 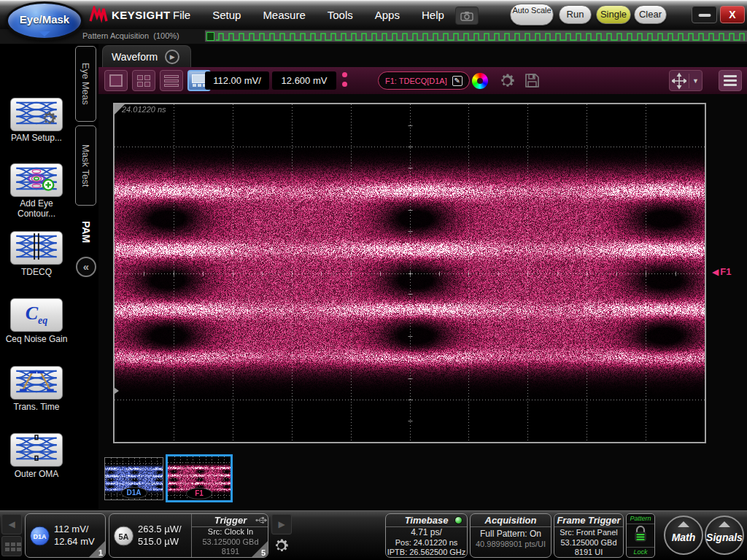 I want to click on pattern-acquisition-label: Pattern Acquisition (100%), so click(x=131, y=36).